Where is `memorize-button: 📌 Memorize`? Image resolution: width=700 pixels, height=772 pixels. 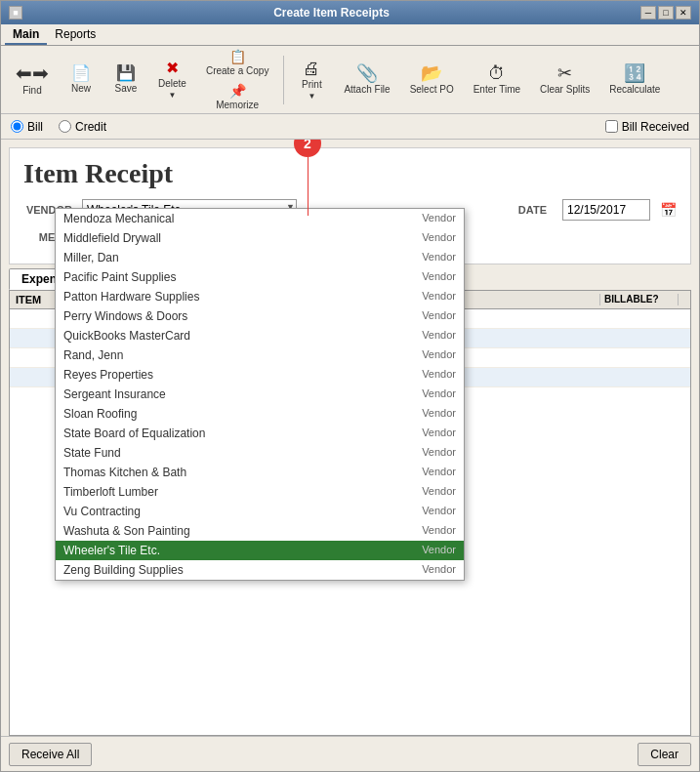 memorize-button: 📌 Memorize is located at coordinates (237, 98).